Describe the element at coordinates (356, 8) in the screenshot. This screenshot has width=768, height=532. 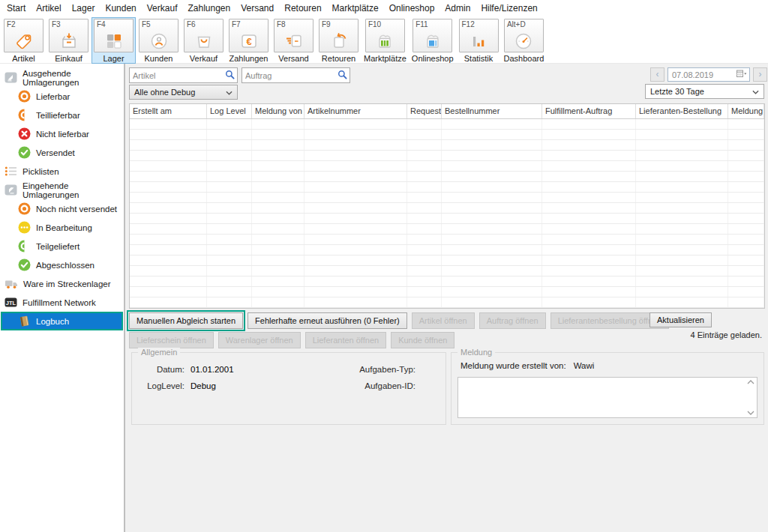
I see `menu-item-marktplaetze: Marktplätze` at that location.